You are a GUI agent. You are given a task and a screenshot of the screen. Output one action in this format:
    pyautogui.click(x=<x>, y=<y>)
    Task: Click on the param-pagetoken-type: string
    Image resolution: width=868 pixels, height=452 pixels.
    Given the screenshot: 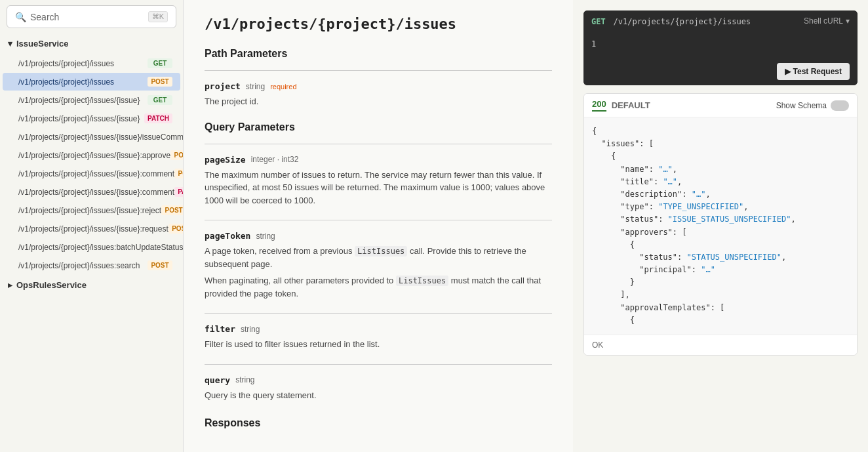 What is the action you would take?
    pyautogui.click(x=265, y=236)
    